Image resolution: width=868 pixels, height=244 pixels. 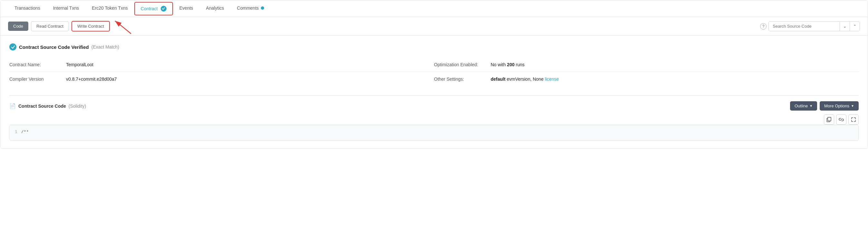 What do you see at coordinates (811, 106) in the screenshot?
I see `outline-chevron-icon: ▼` at bounding box center [811, 106].